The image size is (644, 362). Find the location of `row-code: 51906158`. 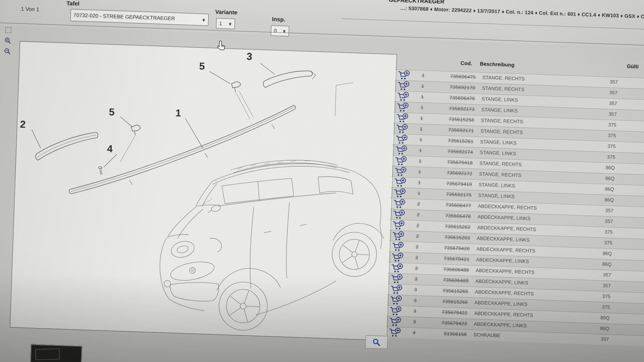

row-code: 51906158 is located at coordinates (447, 334).